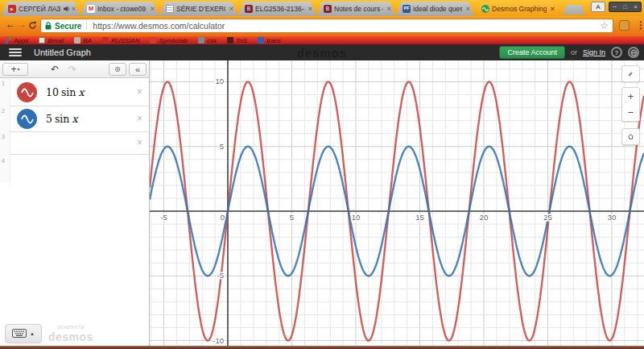 The height and width of the screenshot is (349, 644). Describe the element at coordinates (19, 334) in the screenshot. I see `keyboard-icon` at that location.